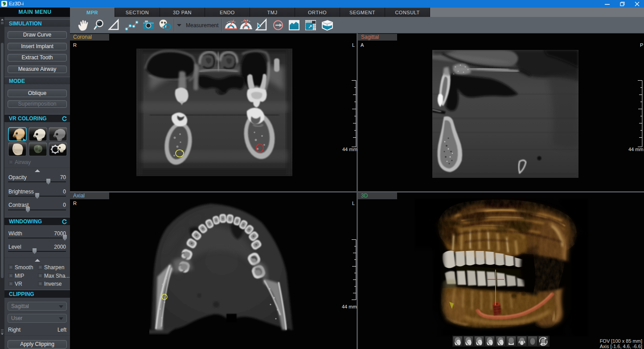  What do you see at coordinates (202, 25) in the screenshot?
I see `svg-text: Measurement` at bounding box center [202, 25].